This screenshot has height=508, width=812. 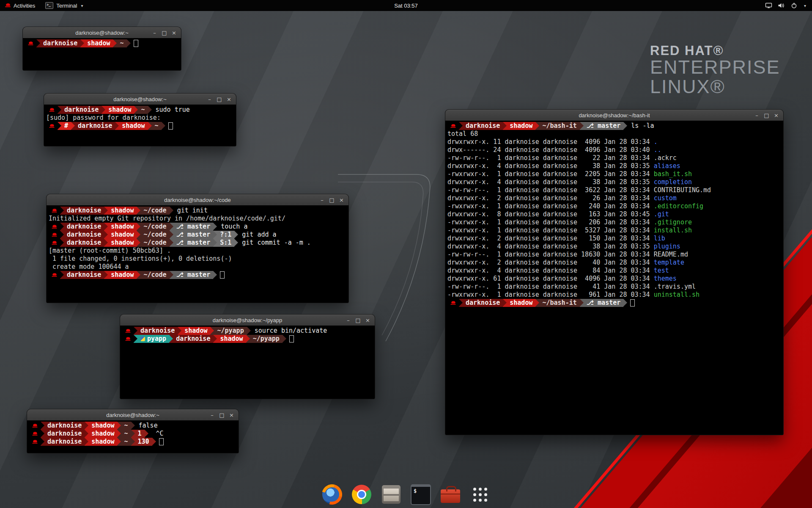 What do you see at coordinates (198, 254) in the screenshot?
I see `terminal-content: darknoiseshadow~/code git initInitialize…` at bounding box center [198, 254].